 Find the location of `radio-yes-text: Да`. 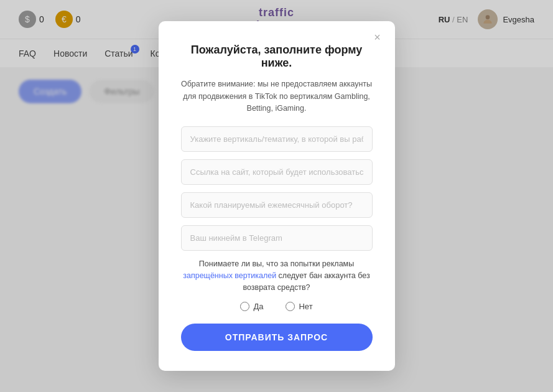

radio-yes-text: Да is located at coordinates (258, 306).